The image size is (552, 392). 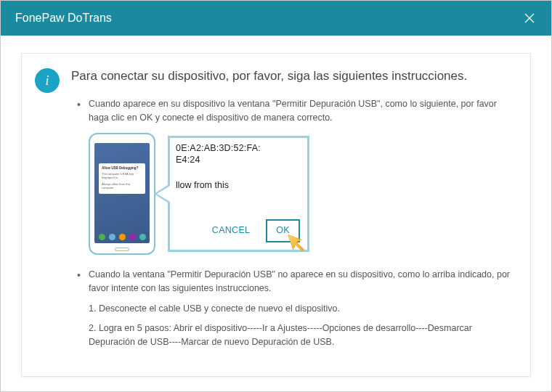 I want to click on close-button, so click(x=529, y=18).